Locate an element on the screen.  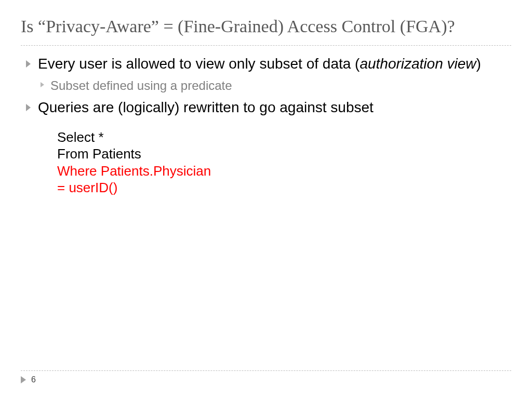
bullet-text-2: Queries are (logically) rewritten to go … is located at coordinates (206, 108).